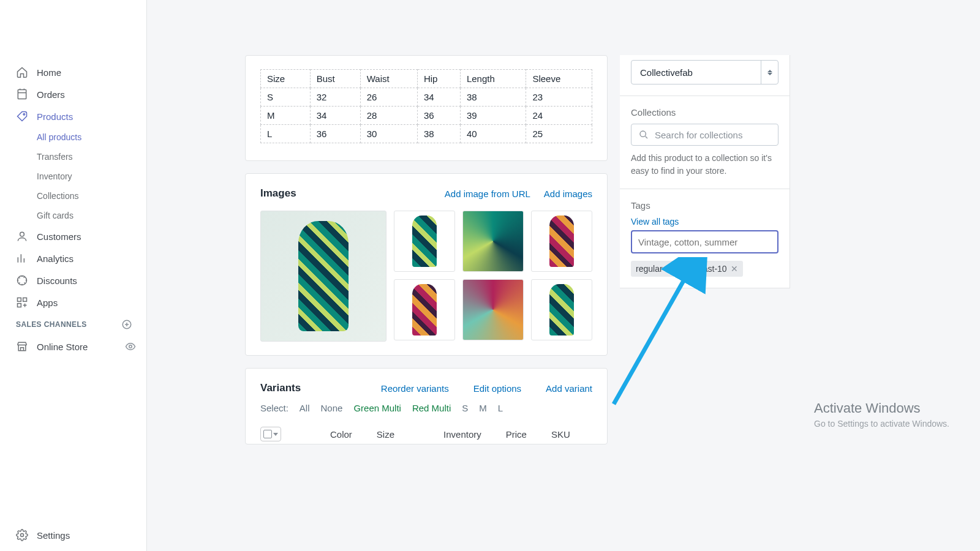 The height and width of the screenshot is (551, 980). What do you see at coordinates (386, 435) in the screenshot?
I see `col-size: Size` at bounding box center [386, 435].